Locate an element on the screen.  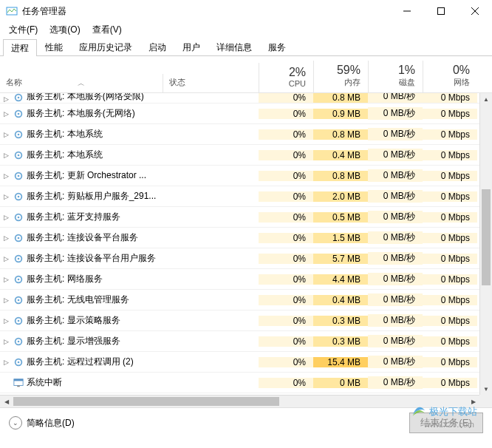
menu-view: 查看(V) is located at coordinates (107, 30).